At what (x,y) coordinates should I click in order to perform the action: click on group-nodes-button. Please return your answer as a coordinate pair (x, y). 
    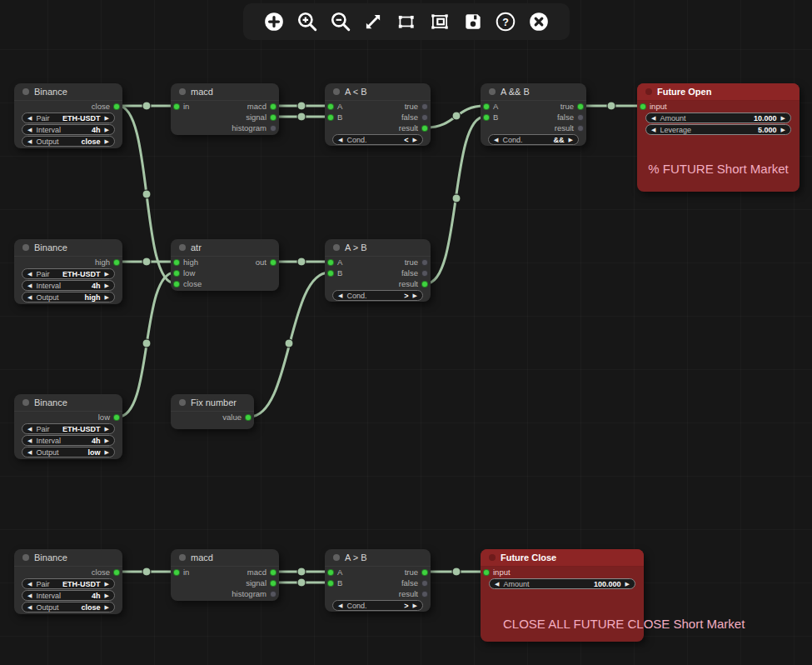
    Looking at the image, I should click on (440, 22).